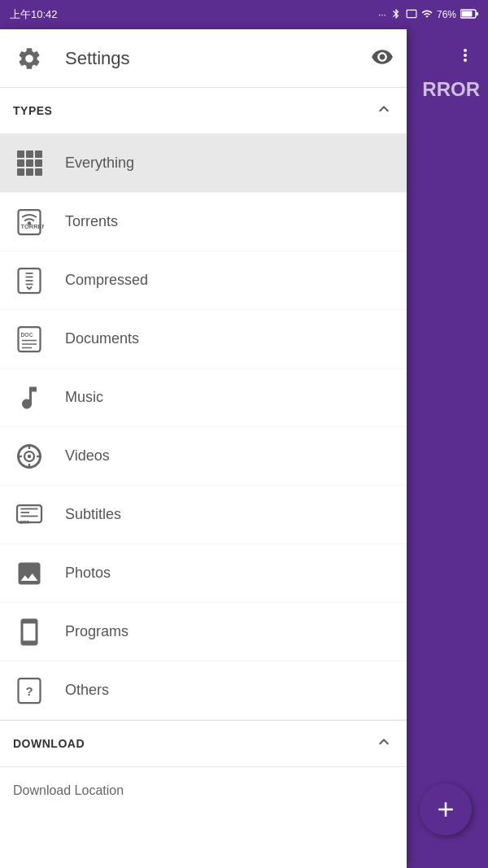 The width and height of the screenshot is (488, 868). Describe the element at coordinates (203, 222) in the screenshot. I see `menu-item-torrents: TORRENT Torrents` at that location.